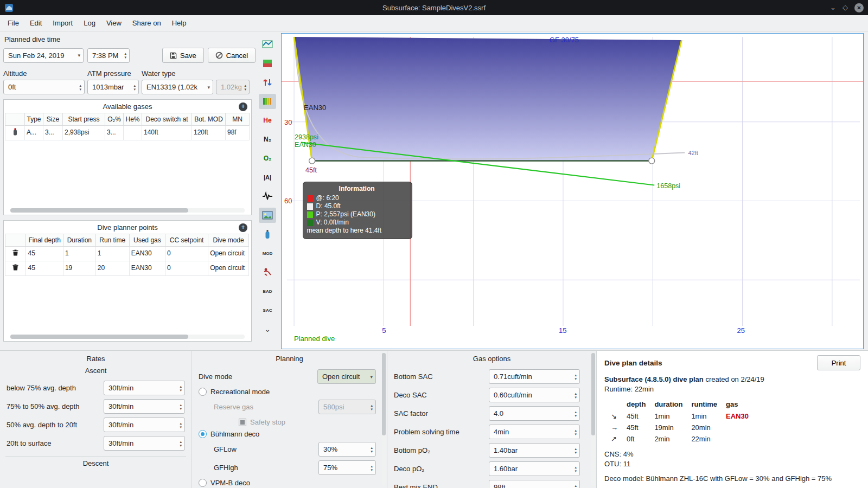 The width and height of the screenshot is (868, 488). What do you see at coordinates (108, 55) in the screenshot?
I see `time-spinner: 7:38 PM ▴▾` at bounding box center [108, 55].